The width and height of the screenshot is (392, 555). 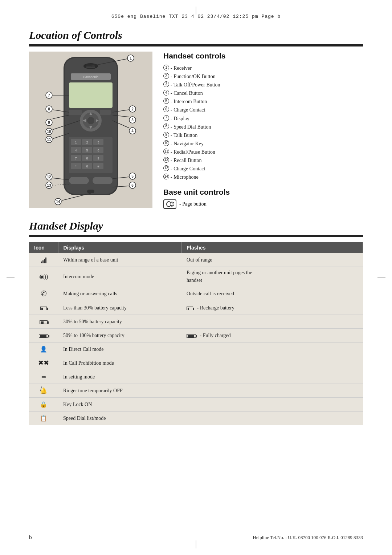 What do you see at coordinates (44, 405) in the screenshot?
I see `icon-cell-lock: 🔒` at bounding box center [44, 405].